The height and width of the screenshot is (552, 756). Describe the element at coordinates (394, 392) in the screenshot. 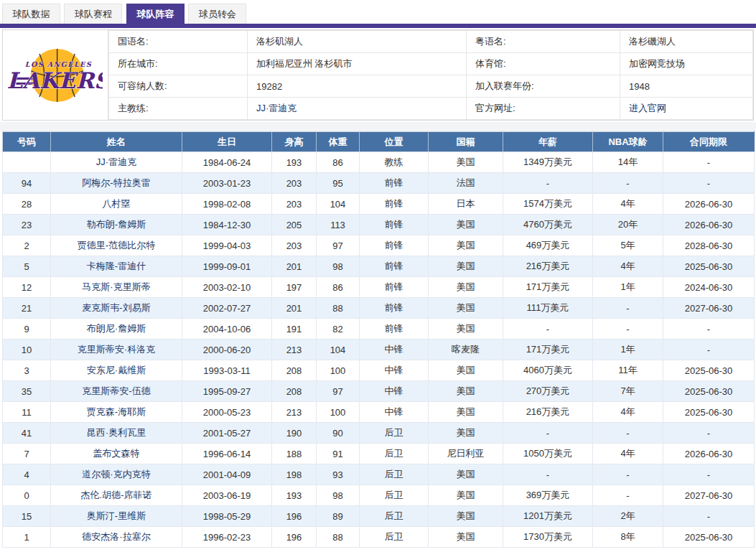

I see `position-cell: 中锋` at that location.